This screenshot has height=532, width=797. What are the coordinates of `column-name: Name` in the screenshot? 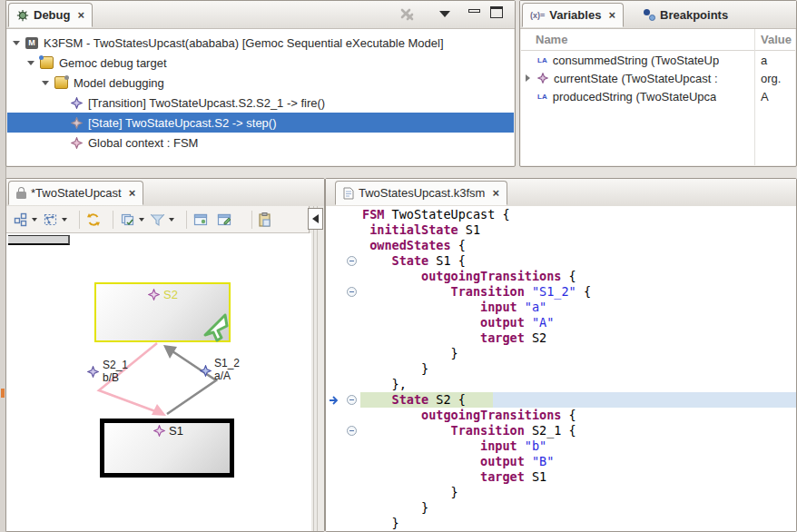 It's located at (552, 40).